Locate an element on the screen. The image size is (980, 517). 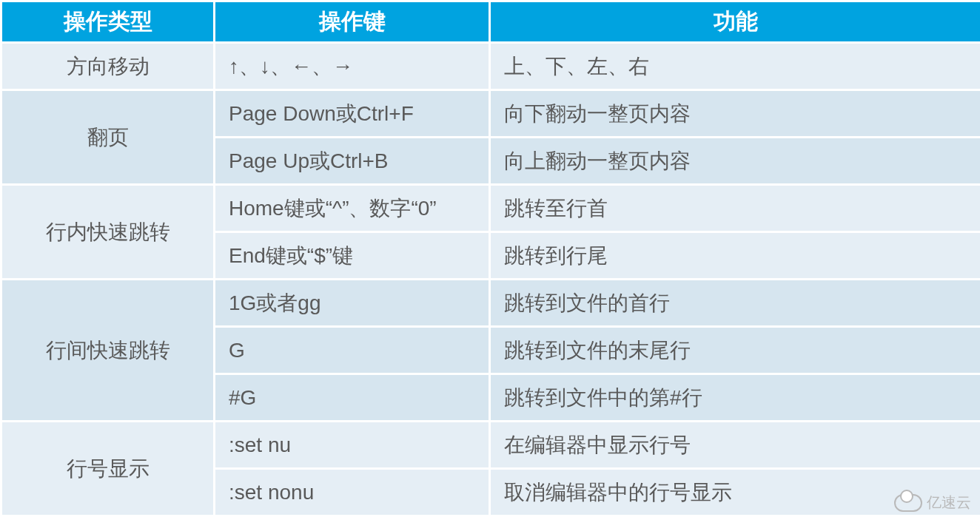
cell-key: :set nonu is located at coordinates (352, 493).